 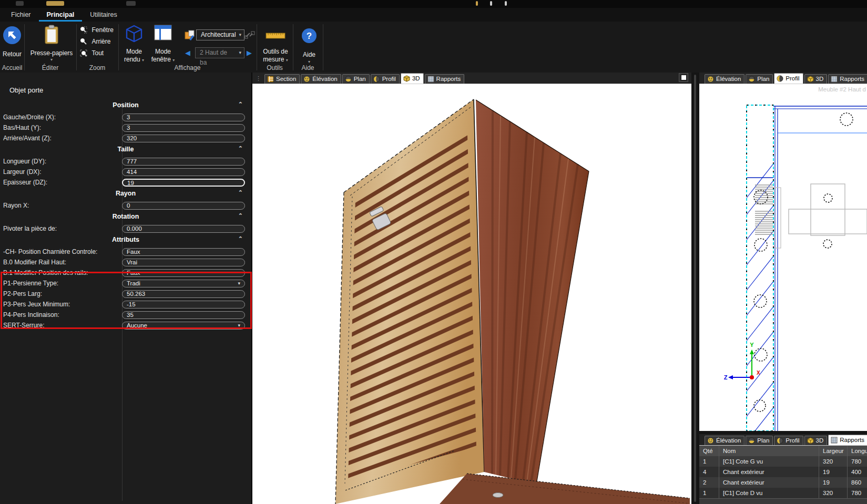 What do you see at coordinates (63, 252) in the screenshot?
I see `property-label: -CH- Position Charnière Controle:` at bounding box center [63, 252].